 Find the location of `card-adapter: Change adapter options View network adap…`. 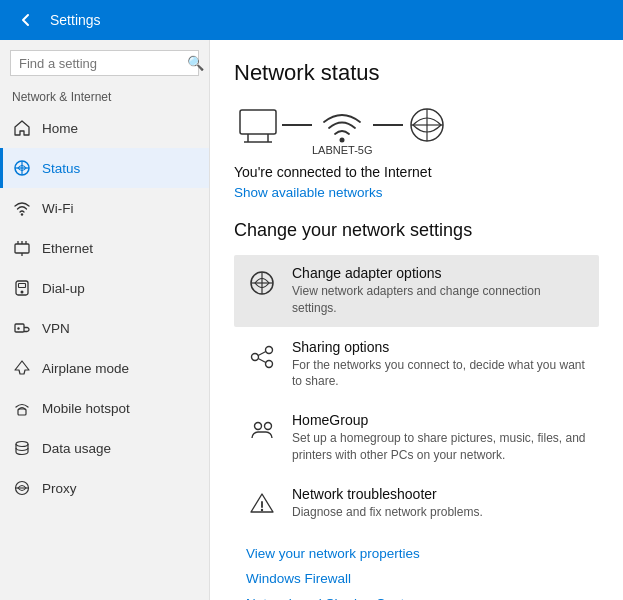

card-adapter: Change adapter options View network adap… is located at coordinates (416, 291).